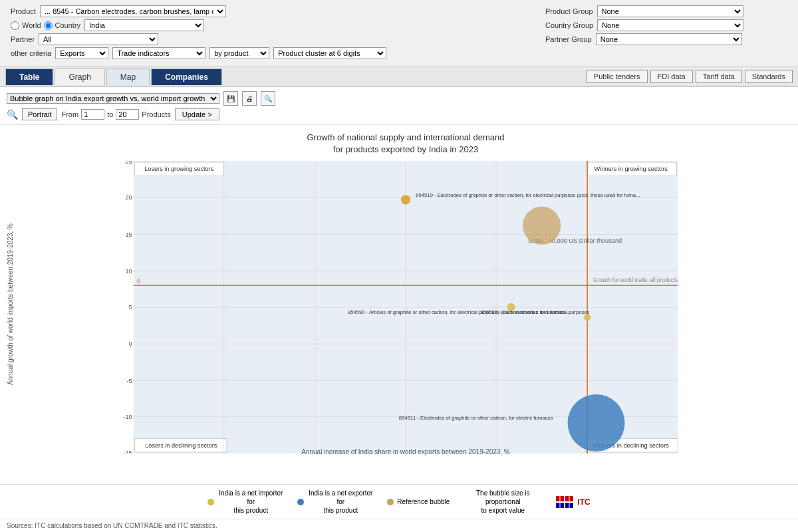 The width and height of the screenshot is (798, 532). What do you see at coordinates (31, 53) in the screenshot?
I see `other-criteria-label: other criteria` at bounding box center [31, 53].